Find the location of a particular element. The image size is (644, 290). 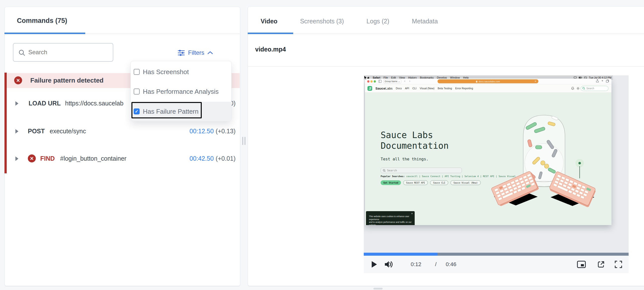

back-icon: ‹ is located at coordinates (405, 81).